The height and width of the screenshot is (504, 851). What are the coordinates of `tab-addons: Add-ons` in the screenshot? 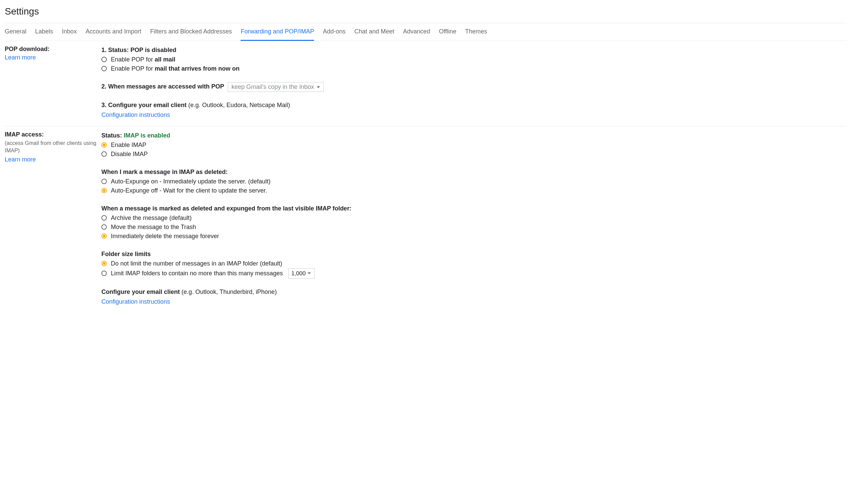 It's located at (334, 32).